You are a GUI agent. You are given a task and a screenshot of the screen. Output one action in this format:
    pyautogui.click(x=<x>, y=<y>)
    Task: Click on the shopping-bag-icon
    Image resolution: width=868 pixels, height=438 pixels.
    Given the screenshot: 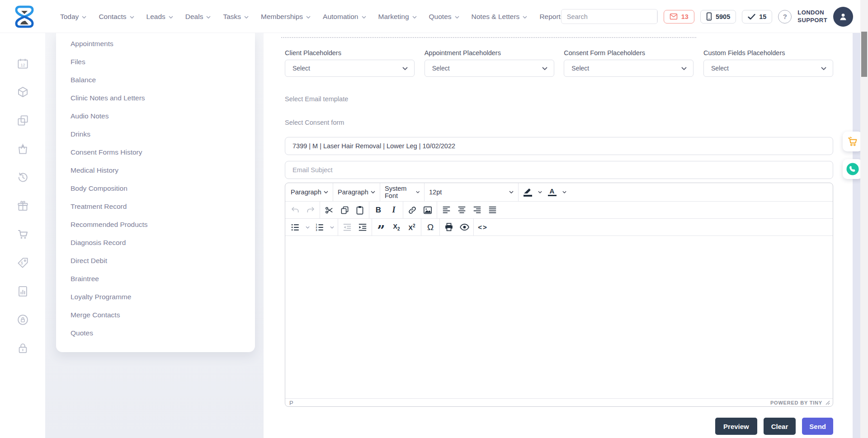 What is the action you would take?
    pyautogui.click(x=23, y=149)
    